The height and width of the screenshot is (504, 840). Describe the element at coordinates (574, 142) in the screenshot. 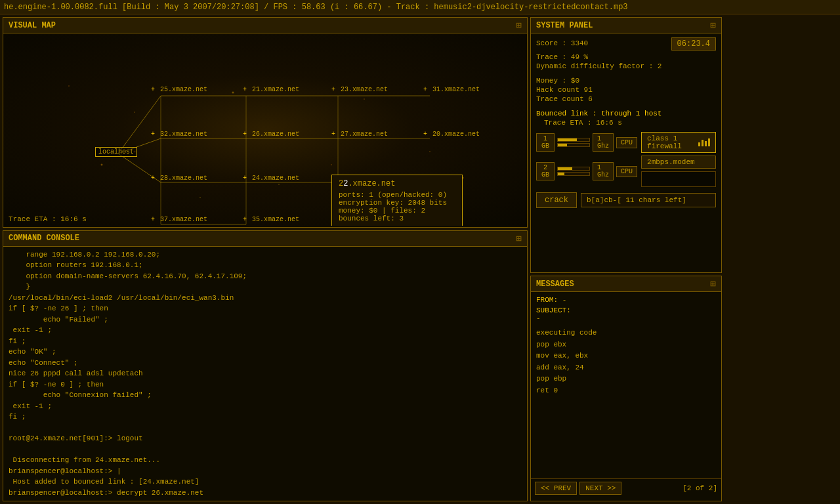

I see `mem1-bars` at that location.